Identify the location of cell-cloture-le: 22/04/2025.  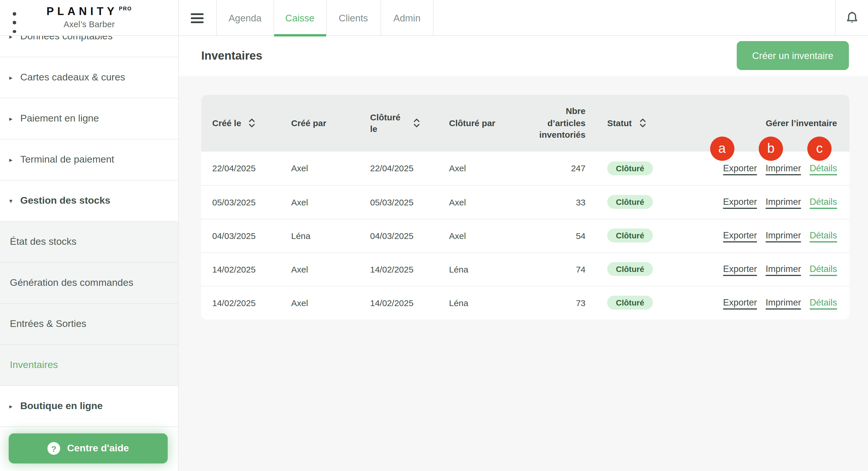
(410, 168).